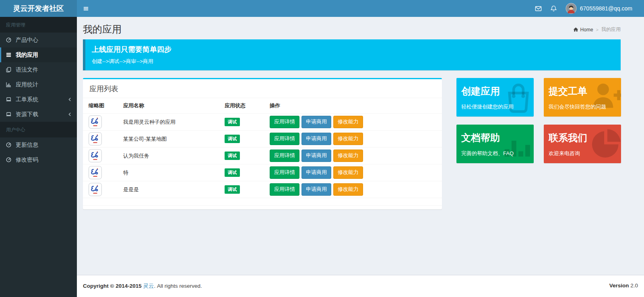 The height and width of the screenshot is (297, 644). Describe the element at coordinates (539, 9) in the screenshot. I see `envelope-icon` at that location.